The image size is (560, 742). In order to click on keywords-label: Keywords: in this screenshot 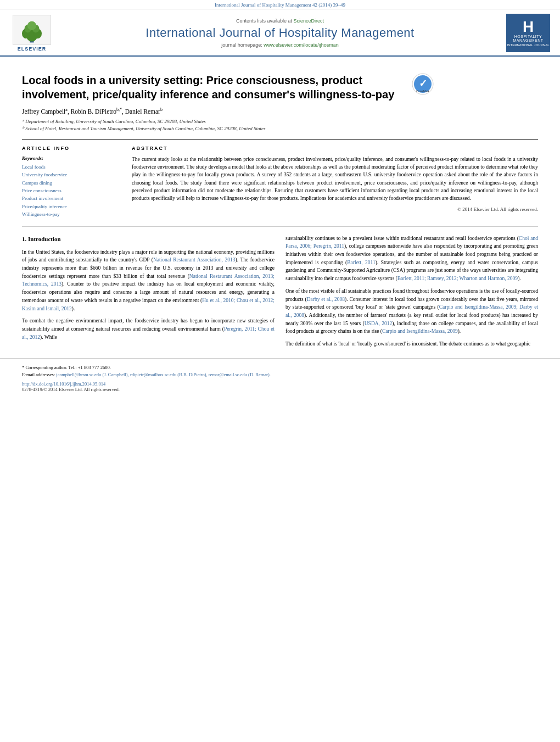, I will do `click(71, 158)`.